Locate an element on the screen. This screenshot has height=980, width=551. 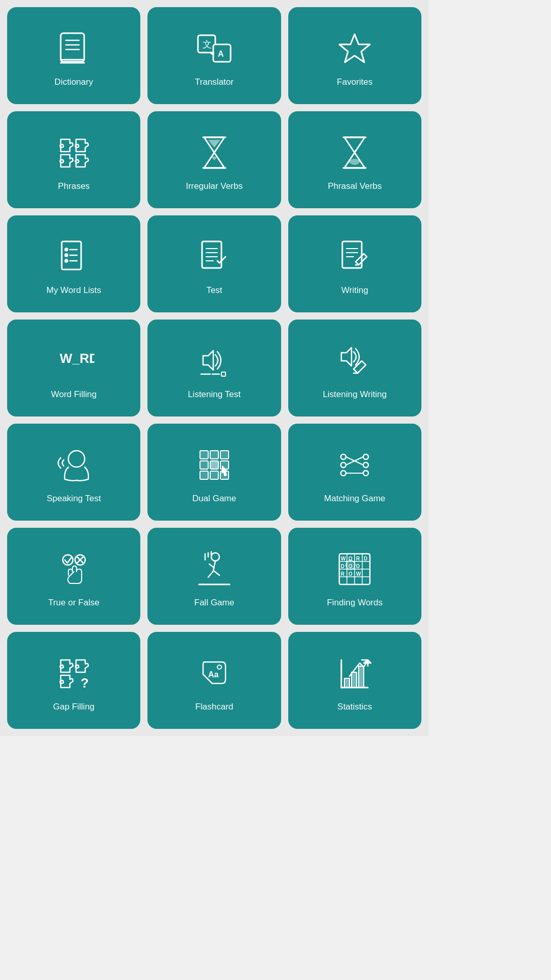
translator-icon: 文 A is located at coordinates (214, 48).